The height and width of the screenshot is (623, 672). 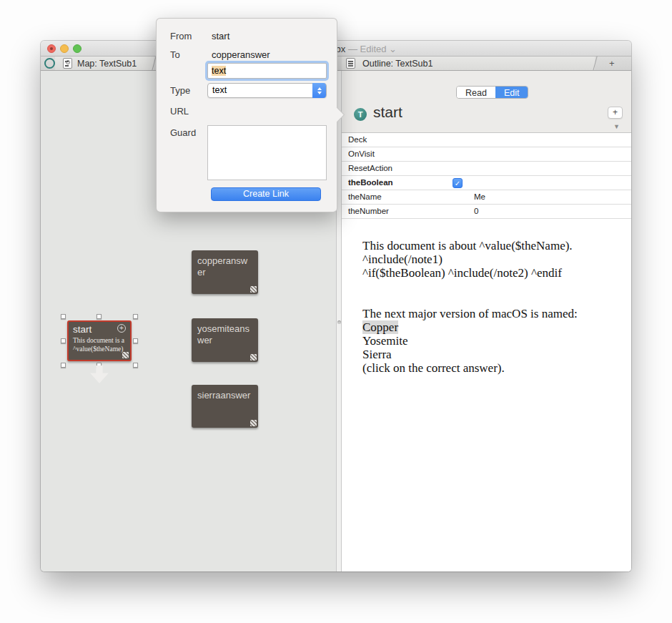 I want to click on attribute-table: Deck OnVisit ResetAction theBoolean ✓ th…, so click(x=486, y=176).